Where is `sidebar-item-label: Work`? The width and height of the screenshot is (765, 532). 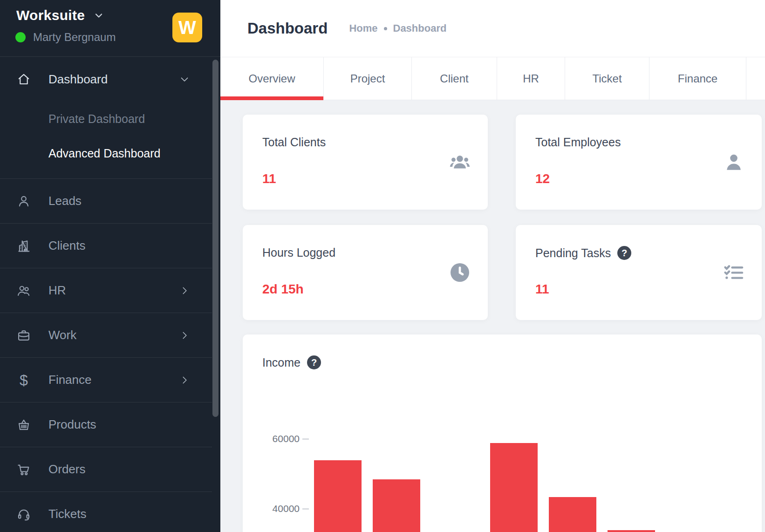
sidebar-item-label: Work is located at coordinates (62, 335).